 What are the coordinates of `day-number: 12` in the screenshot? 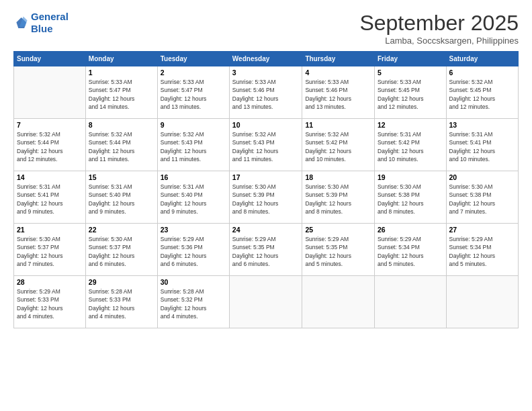 It's located at (410, 125).